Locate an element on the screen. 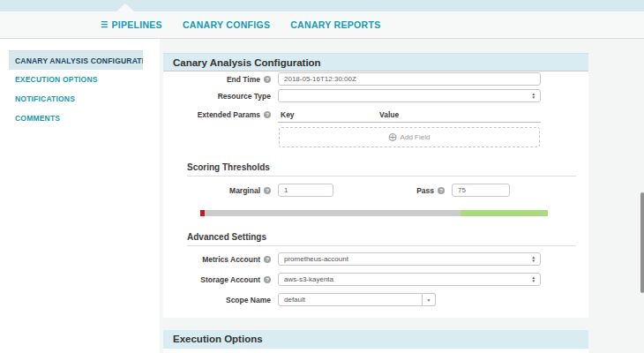 This screenshot has width=644, height=353. advanced-settings-rule is located at coordinates (381, 245).